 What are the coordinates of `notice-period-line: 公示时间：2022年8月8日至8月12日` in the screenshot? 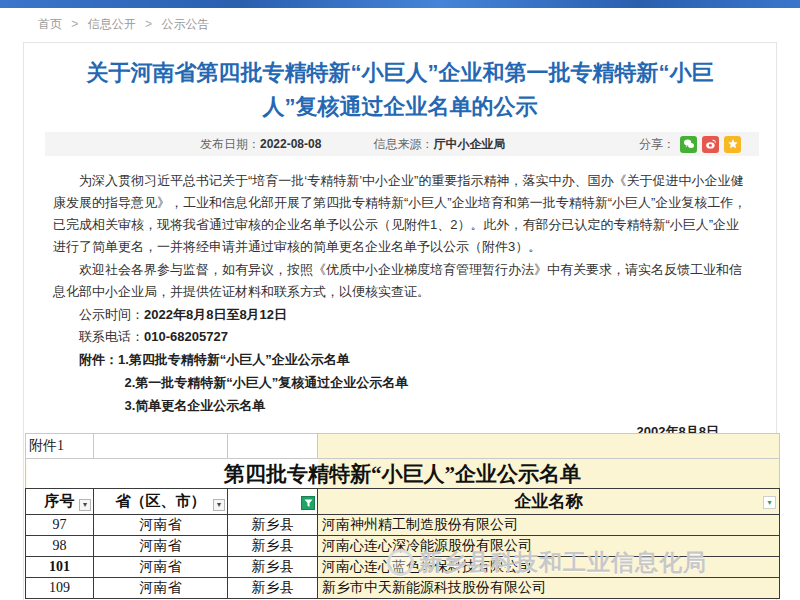 It's located at (401, 315).